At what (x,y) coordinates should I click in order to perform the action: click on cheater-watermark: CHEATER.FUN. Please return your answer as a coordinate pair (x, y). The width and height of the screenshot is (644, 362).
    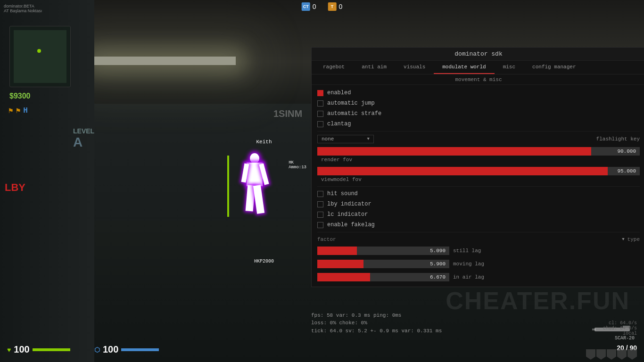
    Looking at the image, I should click on (537, 301).